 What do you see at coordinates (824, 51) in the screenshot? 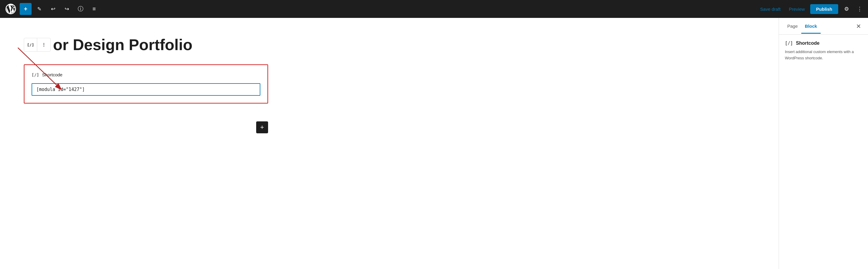
I see `sidebar-content: [/] Shortcode Insert additional custom e…` at bounding box center [824, 51].